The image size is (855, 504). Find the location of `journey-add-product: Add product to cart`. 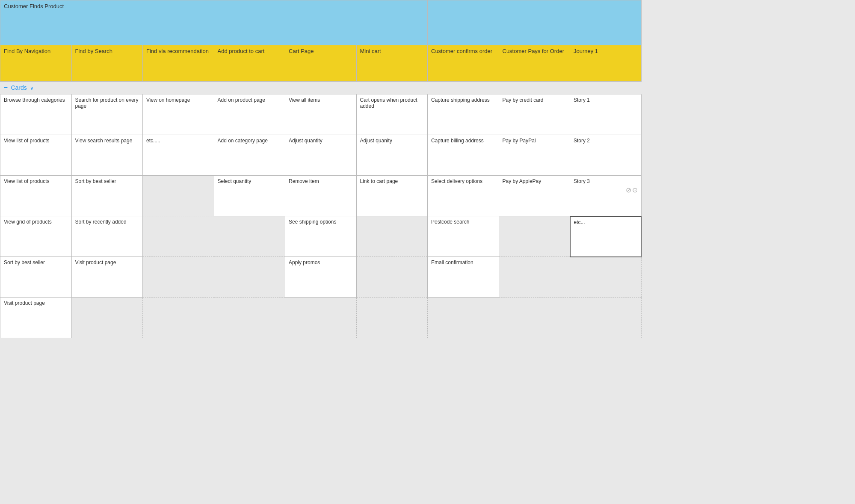

journey-add-product: Add product to cart is located at coordinates (250, 63).